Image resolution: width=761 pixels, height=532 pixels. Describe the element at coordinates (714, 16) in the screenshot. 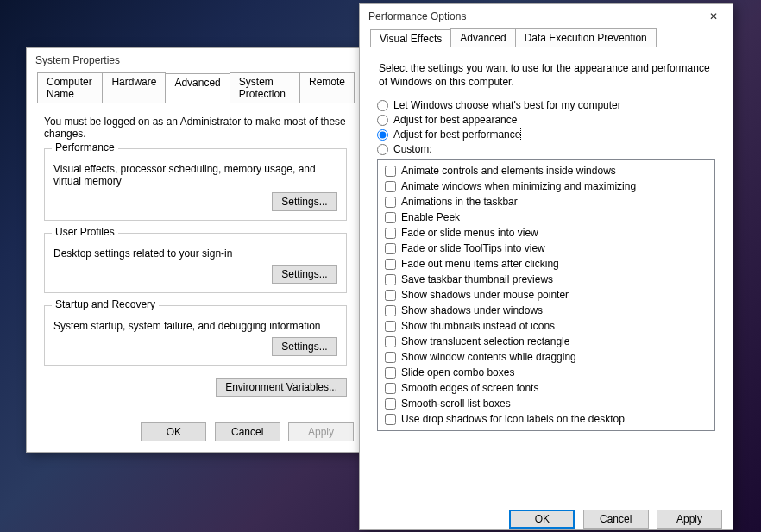

I see `close-icon: ✕` at that location.